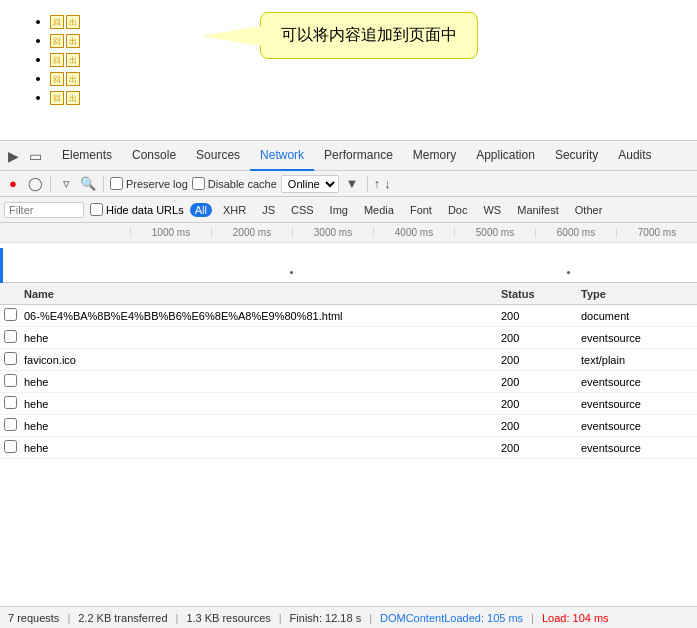  Describe the element at coordinates (116, 184) in the screenshot. I see `preserve-log-checkbox` at that location.